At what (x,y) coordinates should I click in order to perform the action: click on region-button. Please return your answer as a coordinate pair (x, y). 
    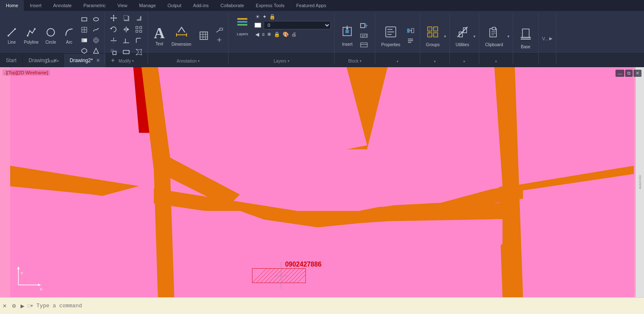
    Looking at the image, I should click on (84, 51).